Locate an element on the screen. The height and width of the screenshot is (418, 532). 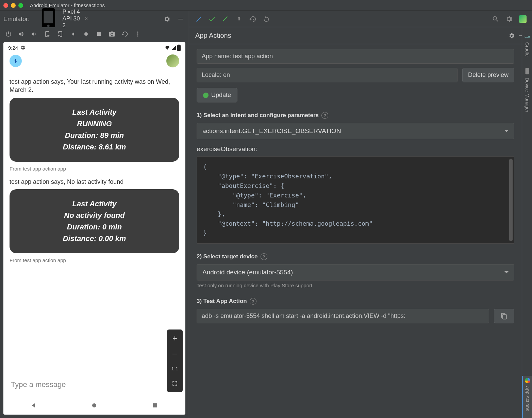
profile-avatar-icon is located at coordinates (523, 19).